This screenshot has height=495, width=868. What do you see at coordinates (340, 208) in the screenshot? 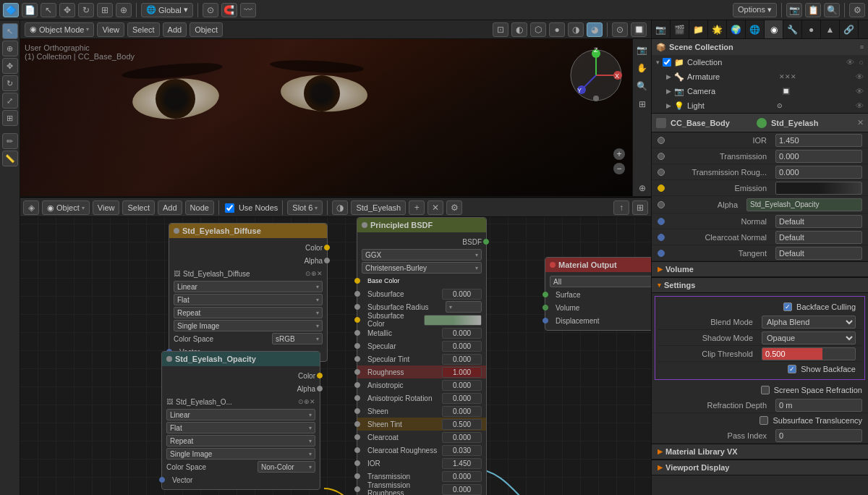
I see `material-sphere-icon: ◑` at bounding box center [340, 208].